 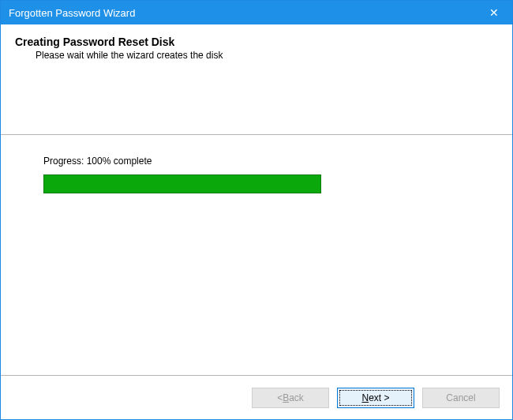 I want to click on progress-bar, so click(x=182, y=184).